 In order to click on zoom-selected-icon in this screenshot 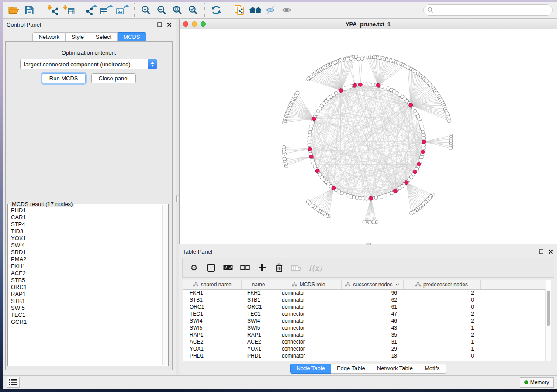, I will do `click(193, 10)`.